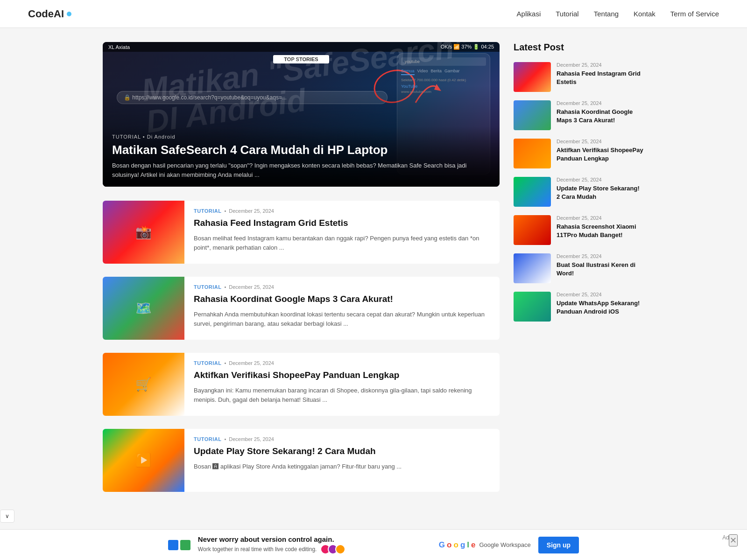 This screenshot has width=747, height=560. Describe the element at coordinates (695, 14) in the screenshot. I see `nav-tos: Term of Service` at that location.